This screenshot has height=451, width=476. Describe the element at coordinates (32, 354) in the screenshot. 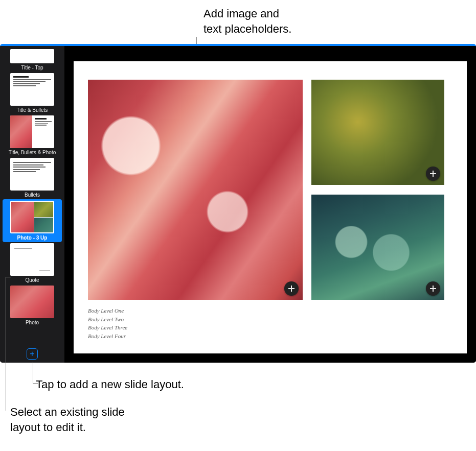

I see `plus-icon: +` at that location.